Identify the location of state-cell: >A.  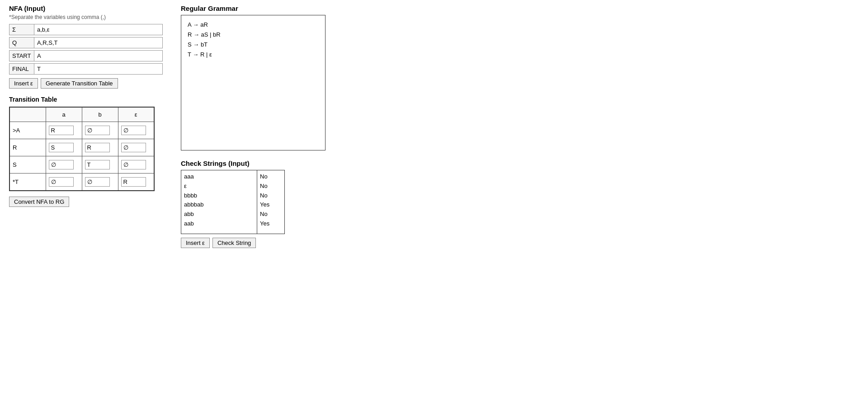
(28, 131).